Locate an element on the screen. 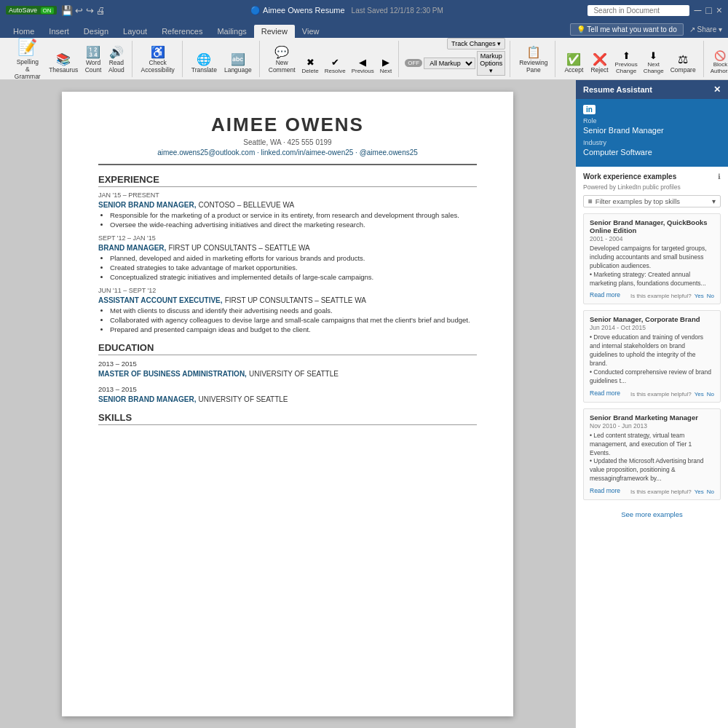  minimize-btn: ─ is located at coordinates (697, 10).